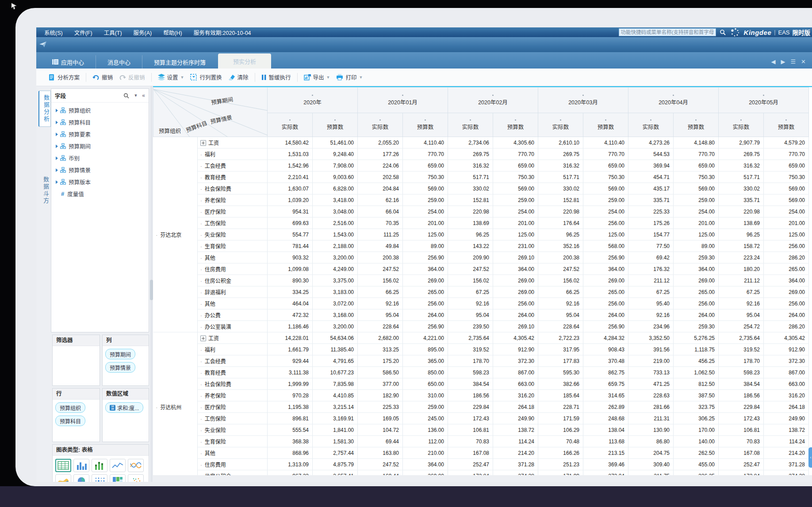 The image size is (812, 507). What do you see at coordinates (290, 143) in the screenshot?
I see `value-cell: 14,580.42` at bounding box center [290, 143].